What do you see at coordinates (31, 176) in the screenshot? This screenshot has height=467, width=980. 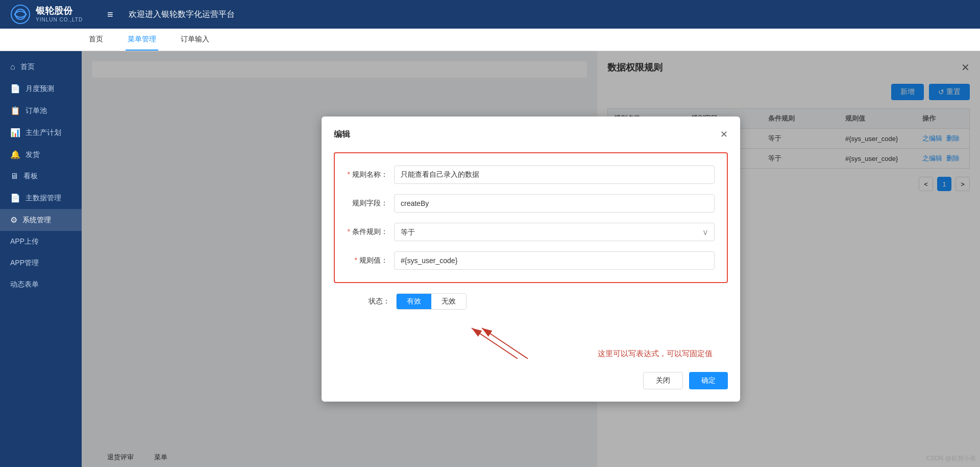 I see `sidebar-item-label: 看板` at bounding box center [31, 176].